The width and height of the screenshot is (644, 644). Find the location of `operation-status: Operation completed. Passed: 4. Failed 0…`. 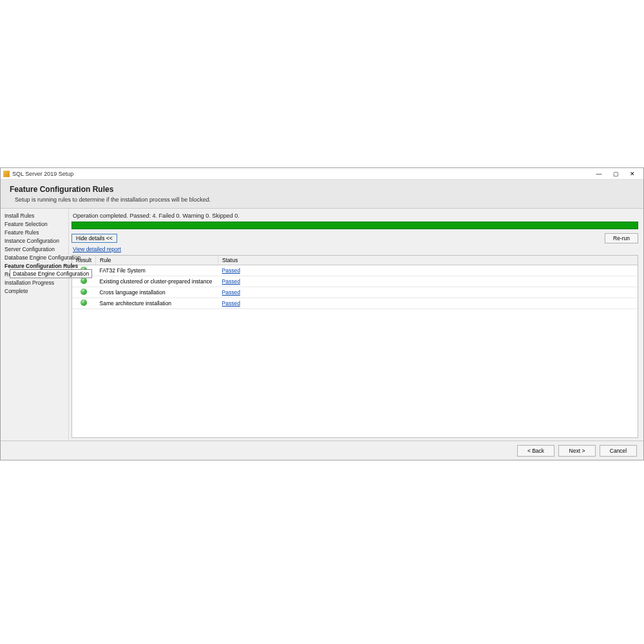

operation-status: Operation completed. Passed: 4. Failed 0… is located at coordinates (355, 216).